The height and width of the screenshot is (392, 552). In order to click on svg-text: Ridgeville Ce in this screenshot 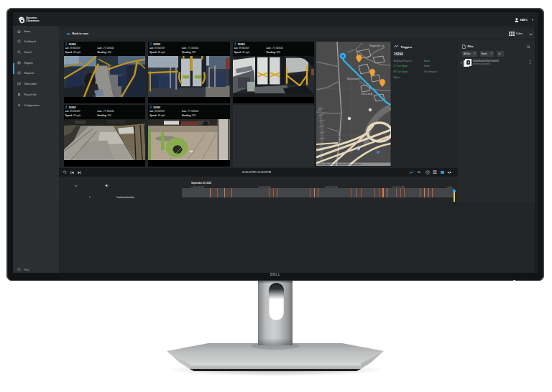, I will do `click(377, 46)`.